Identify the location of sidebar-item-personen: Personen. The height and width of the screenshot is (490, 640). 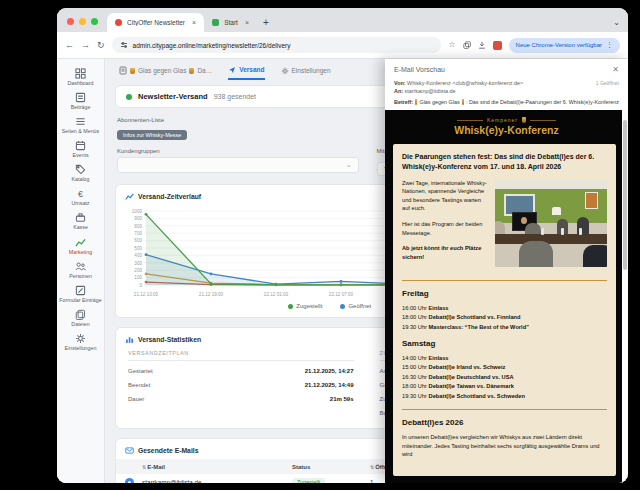
(80, 270).